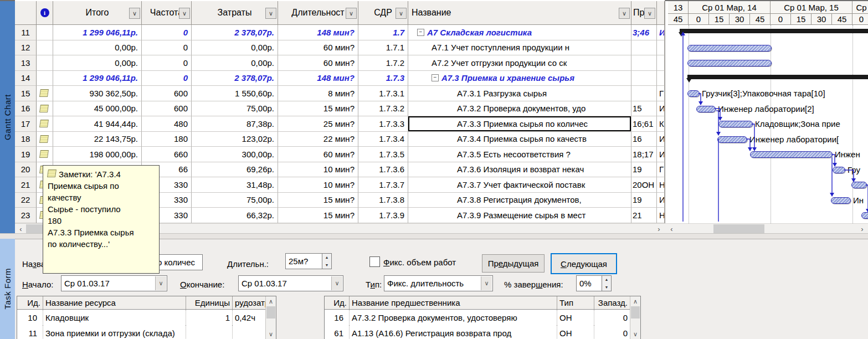 The height and width of the screenshot is (339, 868). What do you see at coordinates (822, 19) in the screenshot?
I see `timeline-minute-cell: 30` at bounding box center [822, 19].